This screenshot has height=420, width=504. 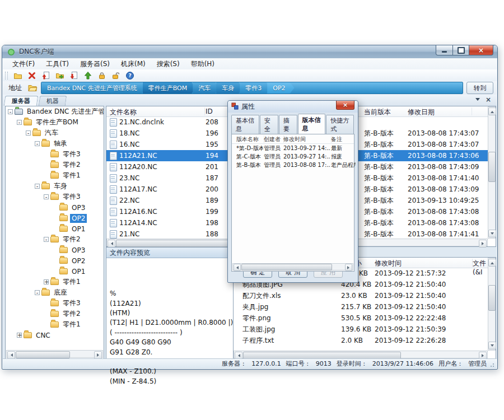 What do you see at coordinates (293, 148) in the screenshot?
I see `version-row: *第-D-版本 管理员 2013-09-27 14:... 最新` at bounding box center [293, 148].